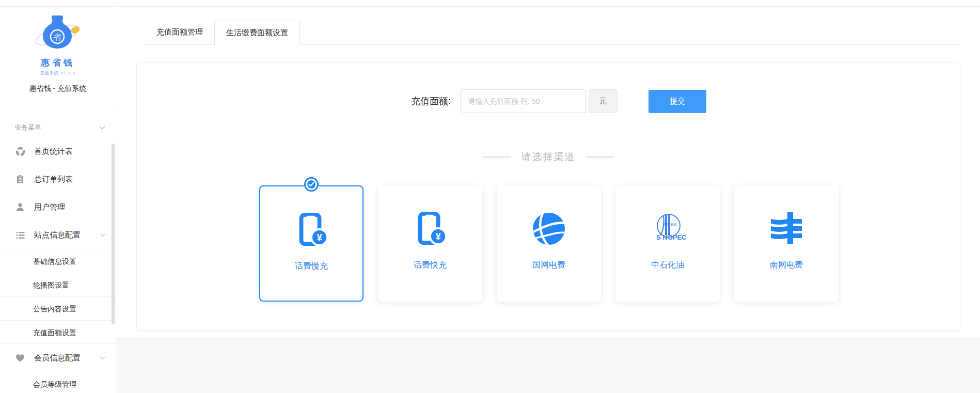 This screenshot has width=980, height=393. I want to click on state-grid-globe-icon, so click(549, 229).